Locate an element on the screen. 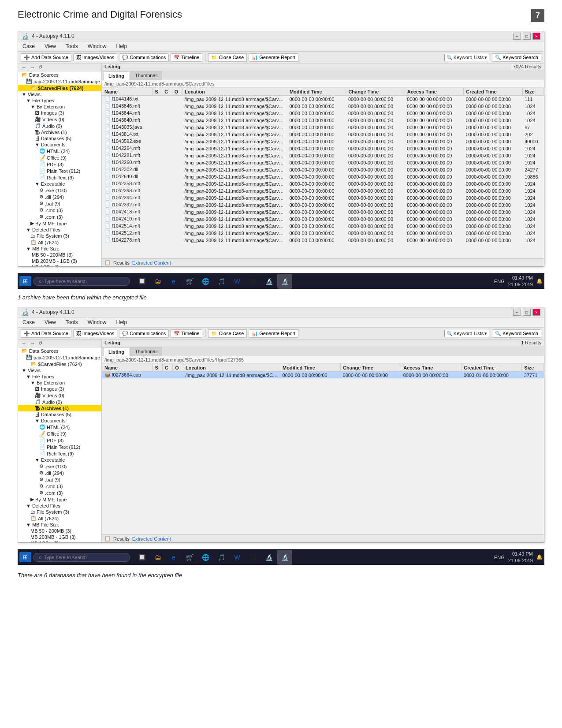 The height and width of the screenshot is (728, 562). filter-box-1: 🔍 Keyword Lists ▾ is located at coordinates (467, 57).